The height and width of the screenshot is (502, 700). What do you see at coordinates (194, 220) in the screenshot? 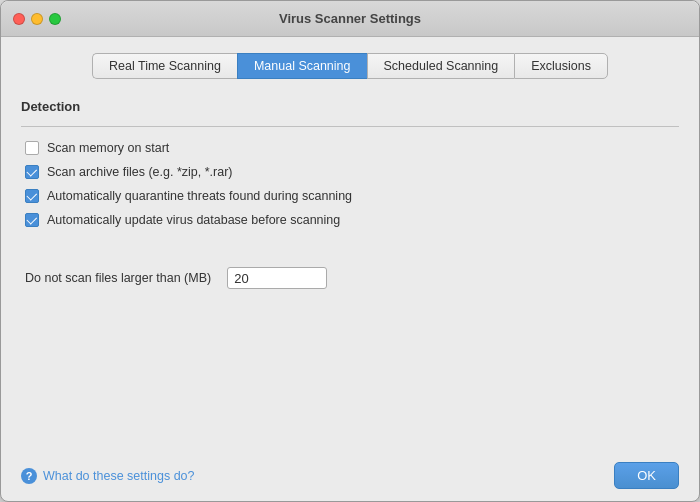
I see `auto-update-label: Automatically update virus database befo…` at bounding box center [194, 220].